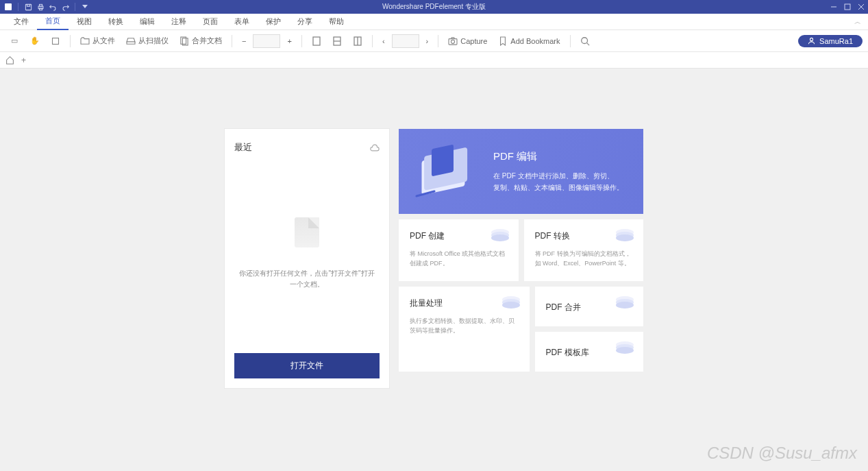  Describe the element at coordinates (207, 41) in the screenshot. I see `merge-label: 合并文档` at that location.